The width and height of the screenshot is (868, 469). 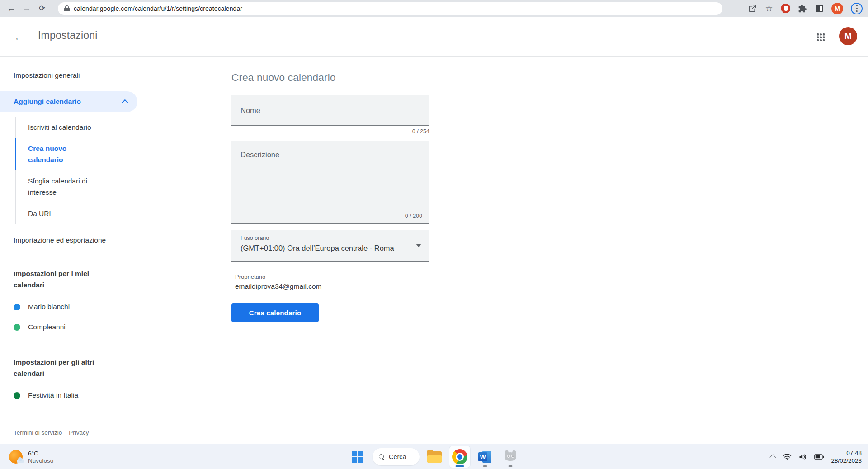 I want to click on sidebar-item-browse-calendars: Sfoglia calendari di interesse, so click(x=65, y=187).